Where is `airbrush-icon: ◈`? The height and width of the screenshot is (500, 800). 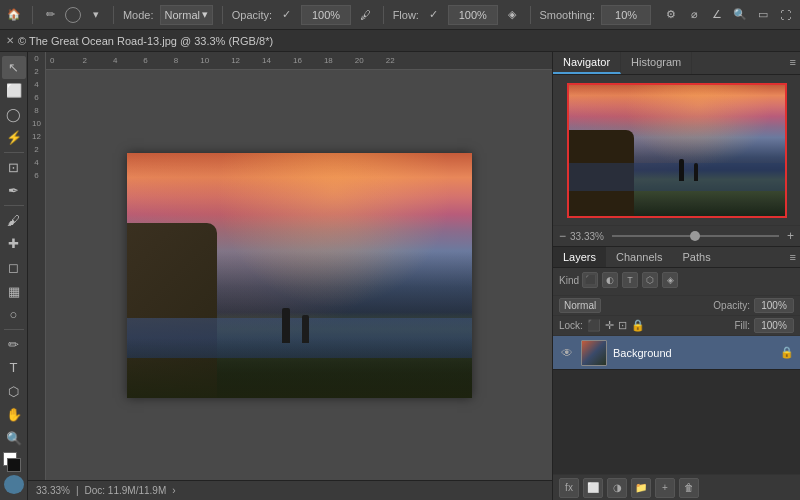
airbrush-icon: ◈ is located at coordinates (512, 15).